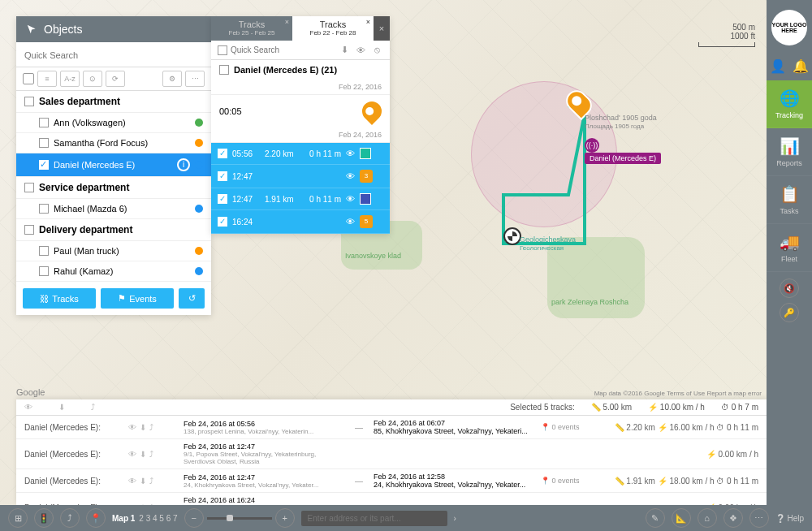  I want to click on info-icon: i, so click(184, 165).